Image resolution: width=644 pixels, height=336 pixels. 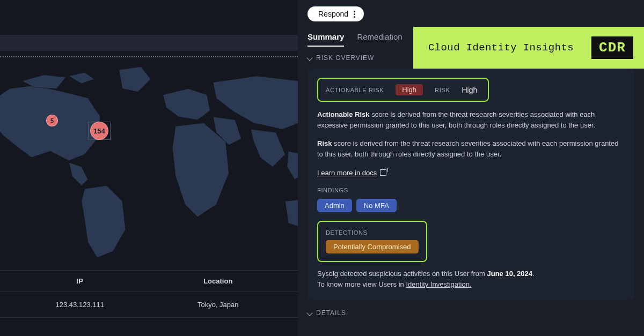 What do you see at coordinates (149, 327) in the screenshot?
I see `table-spacer` at bounding box center [149, 327].